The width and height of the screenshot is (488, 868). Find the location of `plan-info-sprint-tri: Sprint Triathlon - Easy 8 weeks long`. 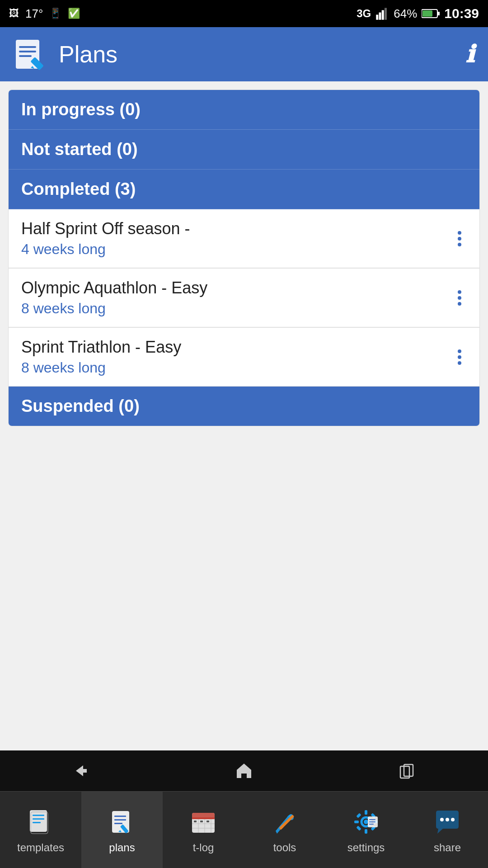

plan-info-sprint-tri: Sprint Triathlon - Easy 8 weeks long is located at coordinates (237, 357).